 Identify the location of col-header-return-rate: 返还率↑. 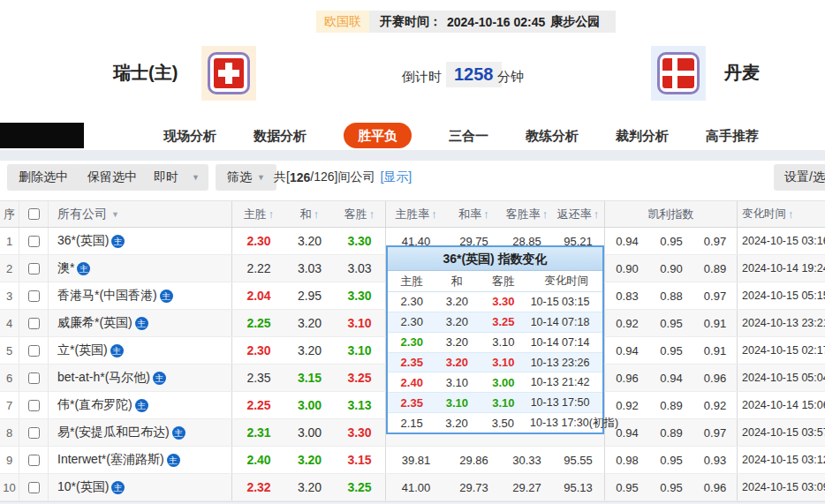
(579, 214).